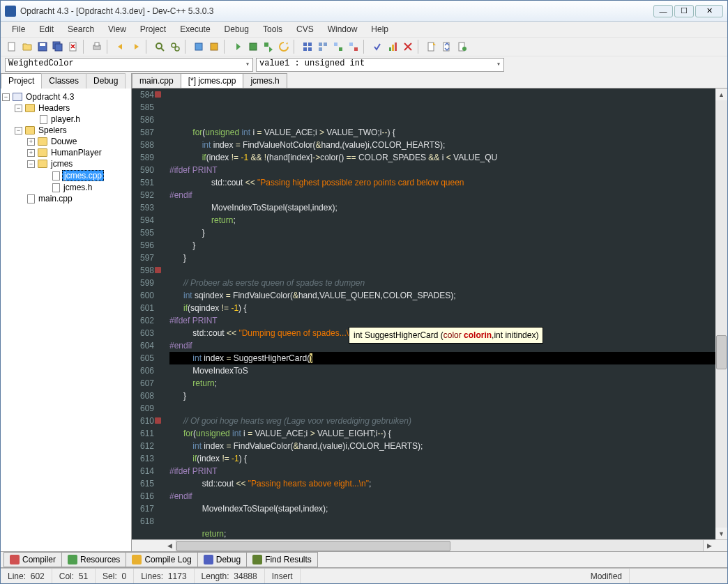 This screenshot has height=584, width=728. I want to click on close-button: ✕, so click(709, 11).